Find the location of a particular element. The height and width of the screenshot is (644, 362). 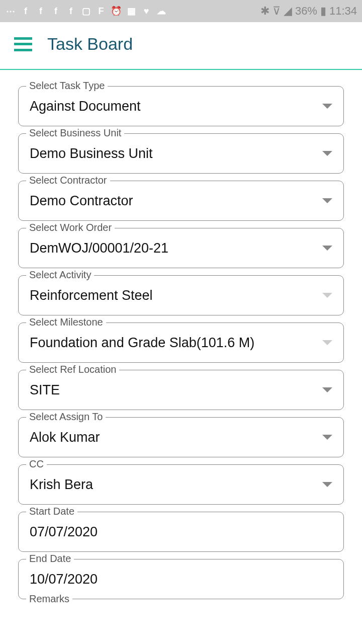

task-type-label: Select Task Type is located at coordinates (67, 86).